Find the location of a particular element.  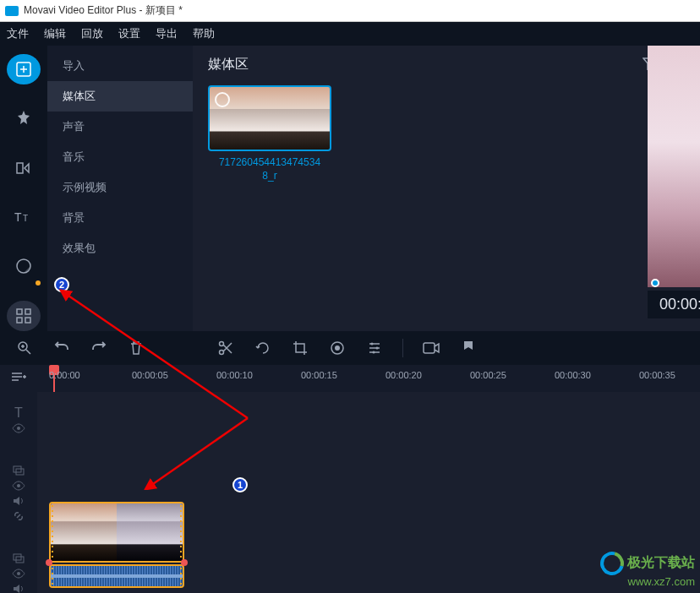

menu-settings: 设置 is located at coordinates (129, 34).